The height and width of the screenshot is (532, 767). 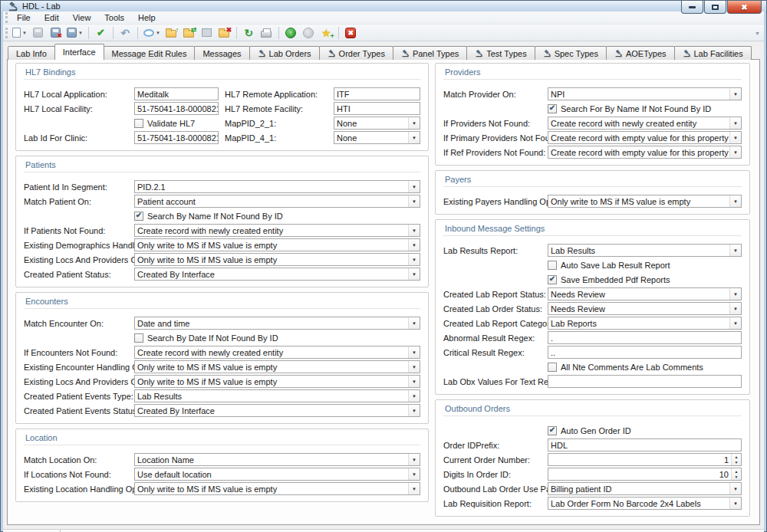 I want to click on maximize-button, so click(x=715, y=8).